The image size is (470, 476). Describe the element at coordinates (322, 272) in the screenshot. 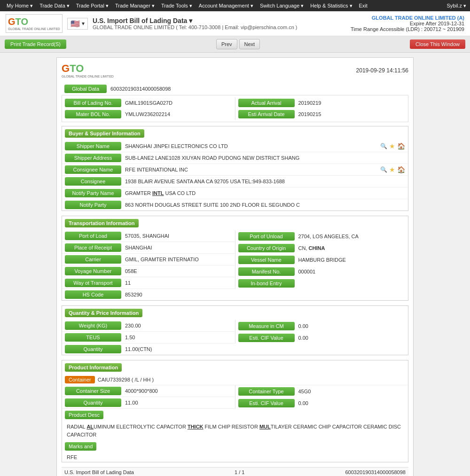

I see `manifest-col: Manifest No. 000001` at that location.